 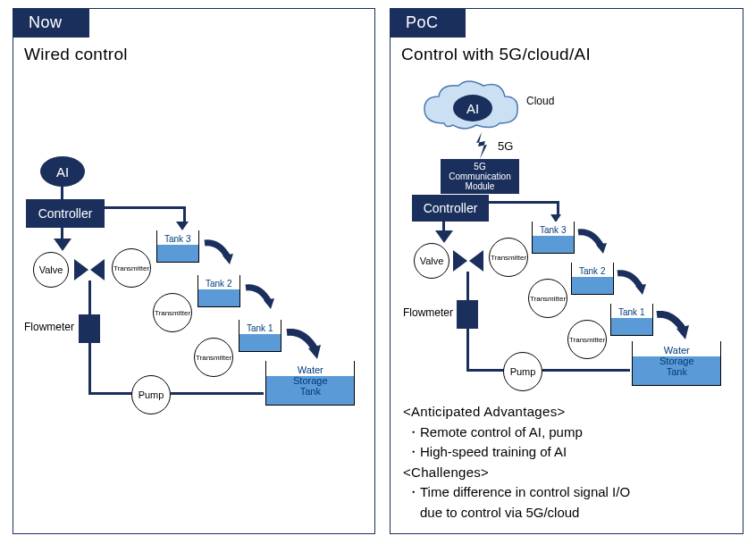 I want to click on ai-node: AI, so click(x=63, y=172).